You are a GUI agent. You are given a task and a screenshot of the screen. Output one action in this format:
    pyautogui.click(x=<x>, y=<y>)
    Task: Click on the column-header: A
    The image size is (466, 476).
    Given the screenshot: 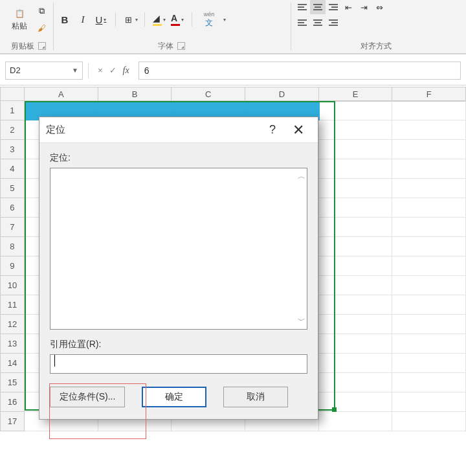 What is the action you would take?
    pyautogui.click(x=61, y=94)
    